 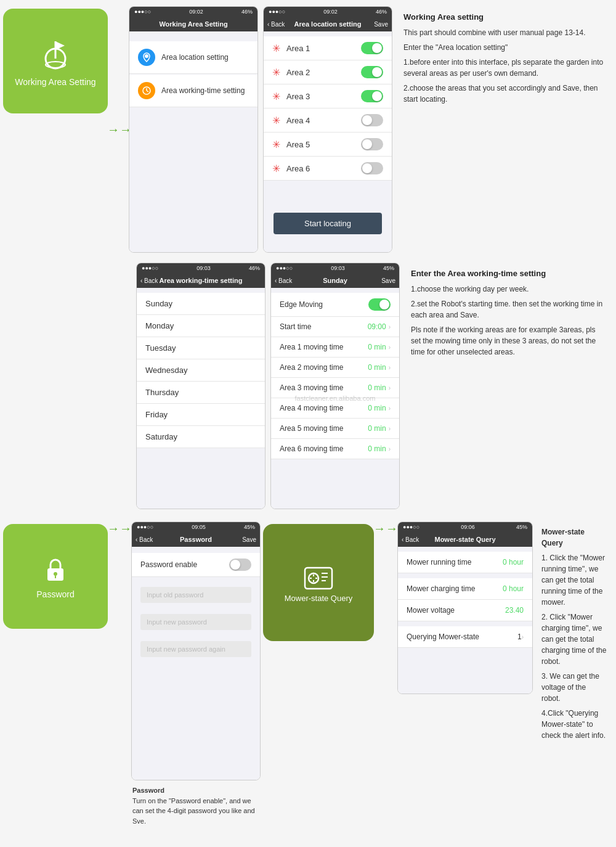 I want to click on status-bar-s2p1: ●●●○○ 09:03 46%, so click(x=201, y=268).